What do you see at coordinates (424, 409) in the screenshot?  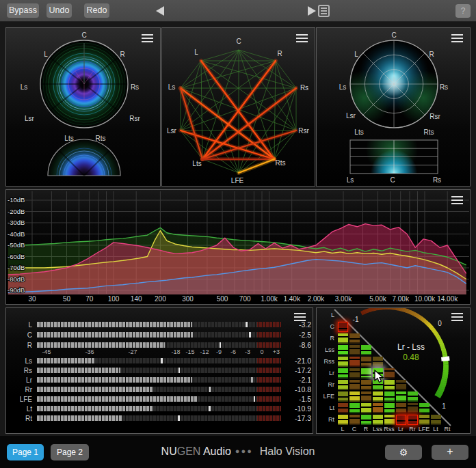 I see `matrix-cell-Lt-LFE` at bounding box center [424, 409].